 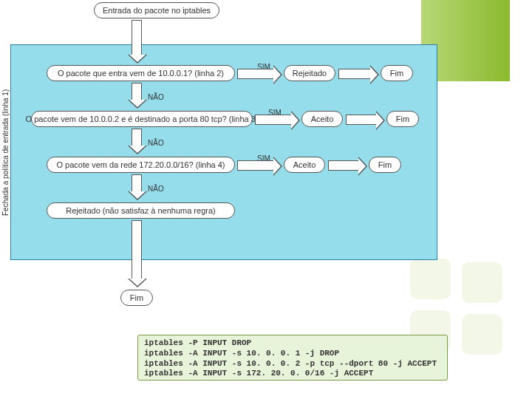 I want to click on node-end-1: Fim, so click(x=397, y=73).